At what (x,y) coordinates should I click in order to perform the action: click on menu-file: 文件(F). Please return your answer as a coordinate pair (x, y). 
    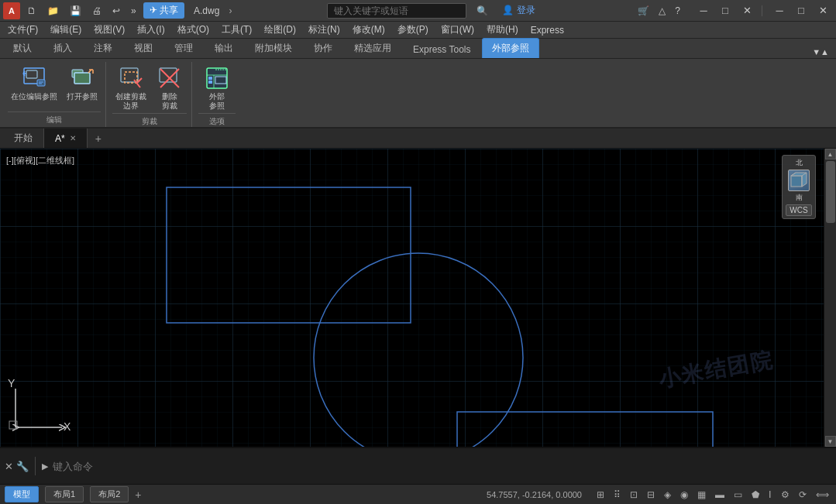
    Looking at the image, I should click on (23, 29).